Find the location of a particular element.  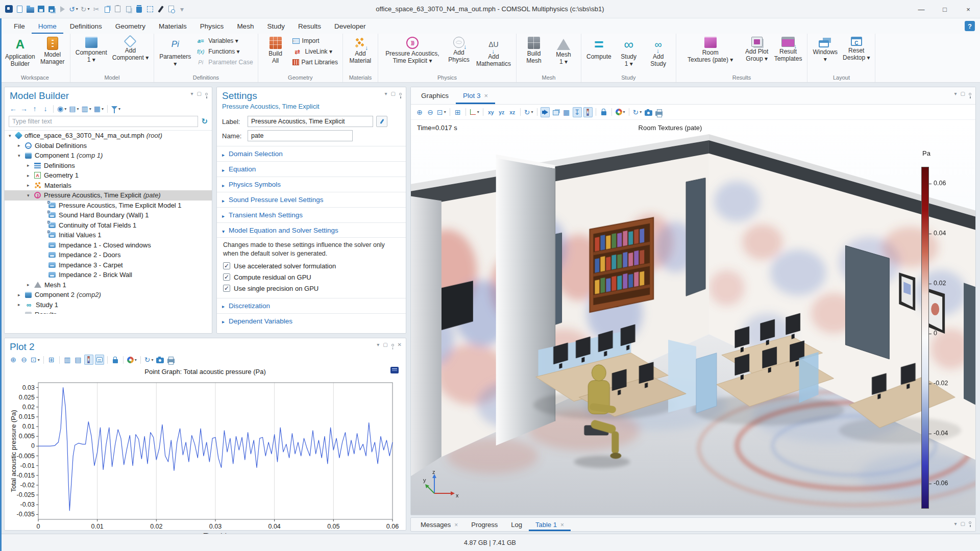

save-as-icon is located at coordinates (52, 9).